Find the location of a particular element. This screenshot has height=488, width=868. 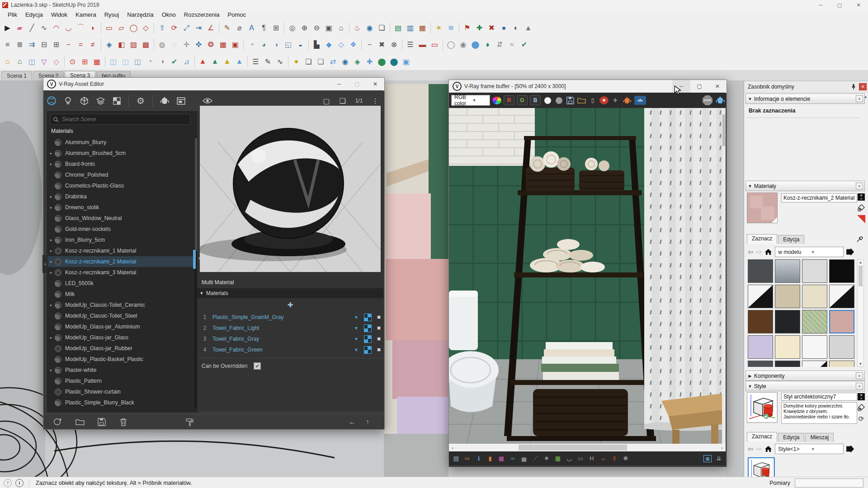

toolbar-icon: ◱ is located at coordinates (288, 44).